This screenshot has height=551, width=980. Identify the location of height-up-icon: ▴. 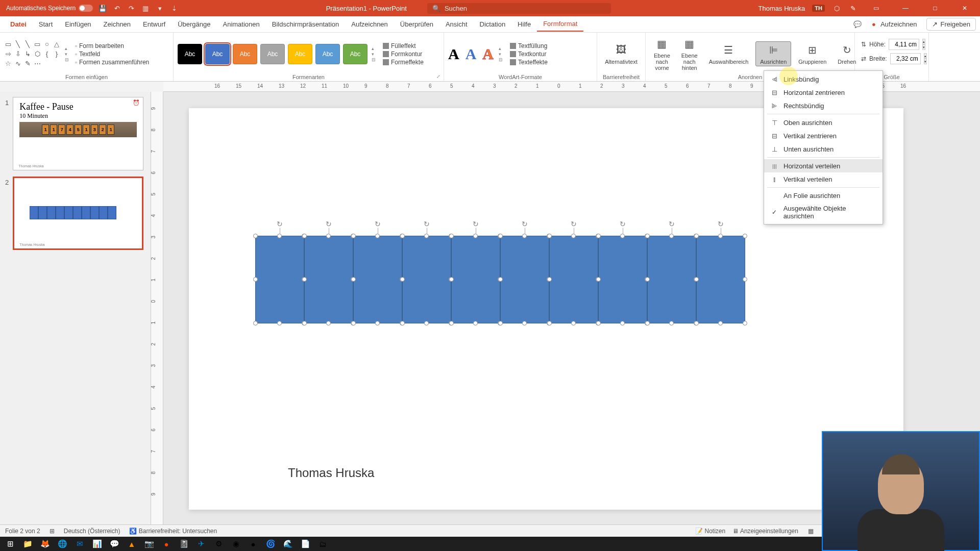
(924, 42).